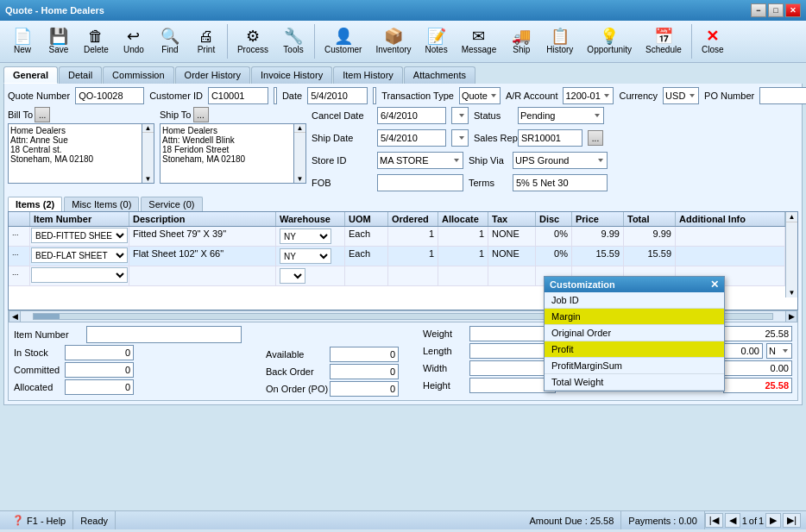 This screenshot has width=806, height=532. I want to click on back-order-field, so click(364, 372).